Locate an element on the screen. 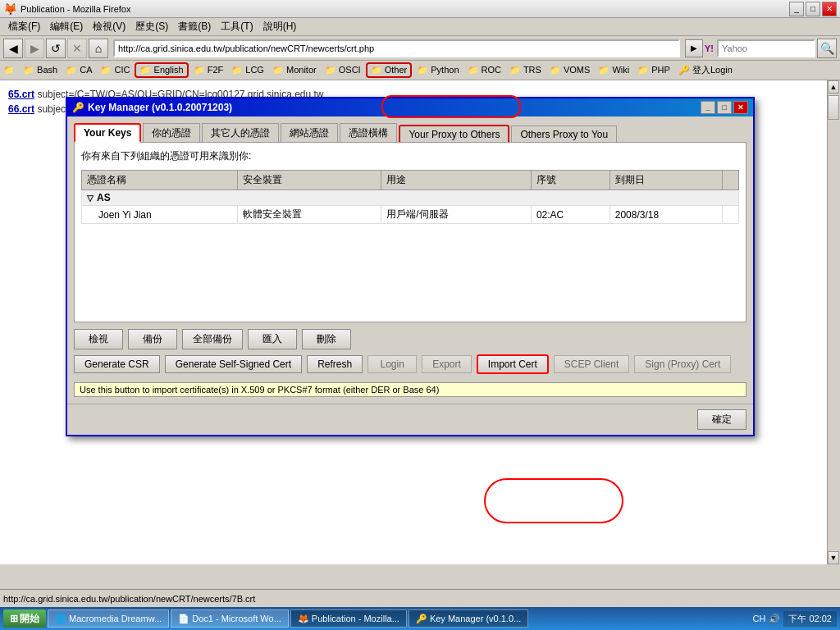 This screenshot has width=840, height=630. bookmark-php: 📁 PHP is located at coordinates (654, 71).